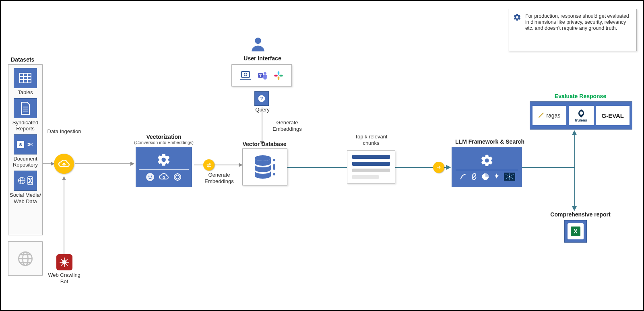 The width and height of the screenshot is (644, 311). I want to click on eval-tool-box: ragas, so click(549, 115).